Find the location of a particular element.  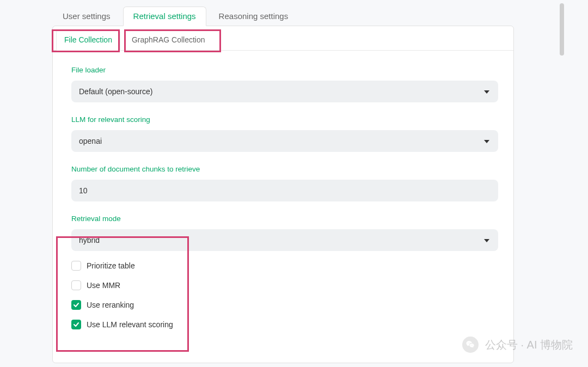

checkbox-use-mmr: Use MMR is located at coordinates (285, 285).